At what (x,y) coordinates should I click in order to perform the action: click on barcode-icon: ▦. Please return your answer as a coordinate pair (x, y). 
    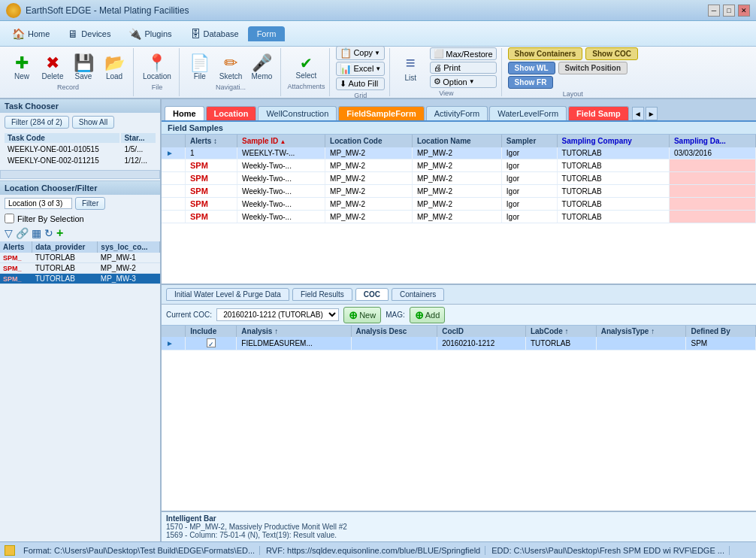
    Looking at the image, I should click on (36, 233).